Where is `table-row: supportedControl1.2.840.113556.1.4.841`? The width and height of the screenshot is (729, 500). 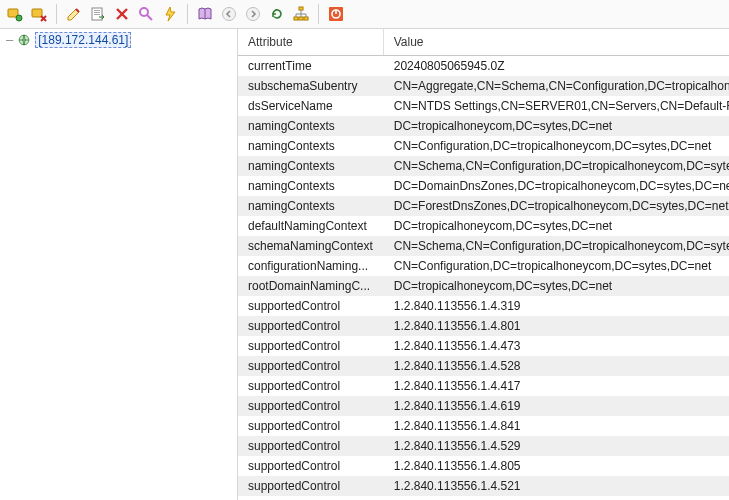 table-row: supportedControl1.2.840.113556.1.4.841 is located at coordinates (484, 426).